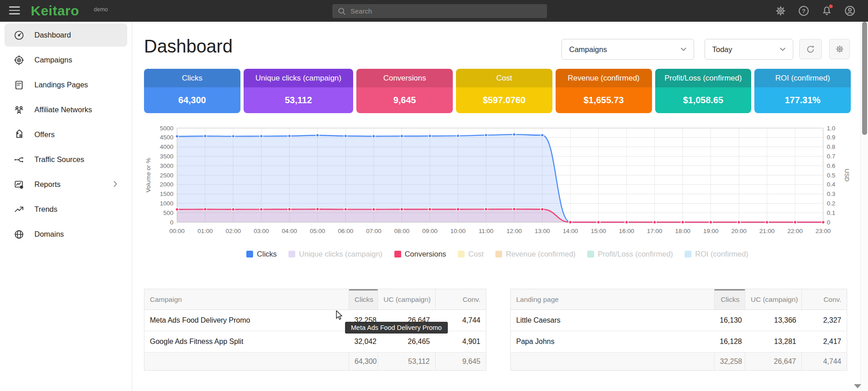 The height and width of the screenshot is (391, 868). I want to click on svg-text: 1000, so click(167, 204).